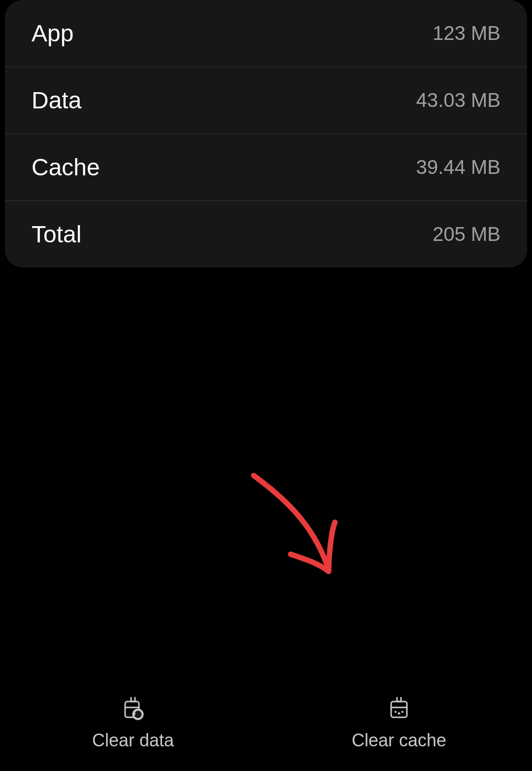  Describe the element at coordinates (399, 722) in the screenshot. I see `clear-cache-button: Clear cache` at that location.